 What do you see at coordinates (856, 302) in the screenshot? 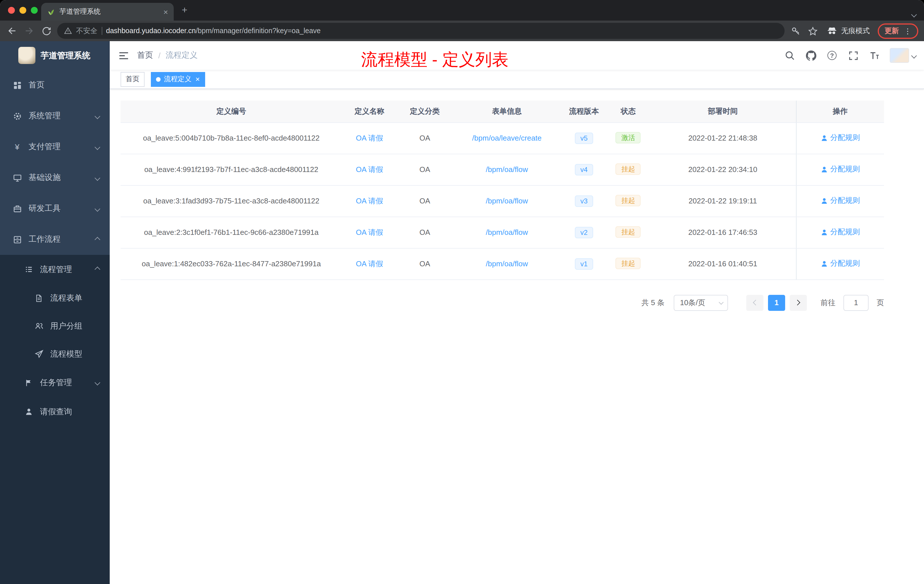
I see `goto-page-input` at bounding box center [856, 302].